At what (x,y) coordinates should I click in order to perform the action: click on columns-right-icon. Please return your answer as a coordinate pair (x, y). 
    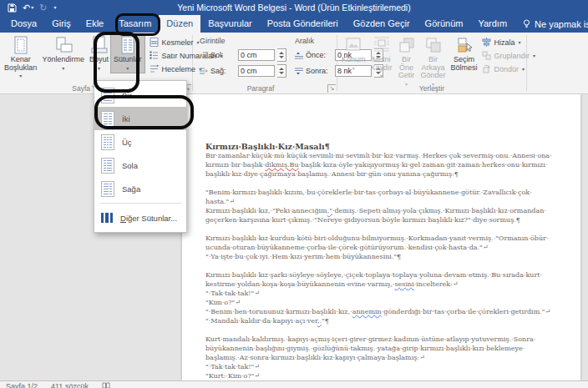
    Looking at the image, I should click on (108, 189).